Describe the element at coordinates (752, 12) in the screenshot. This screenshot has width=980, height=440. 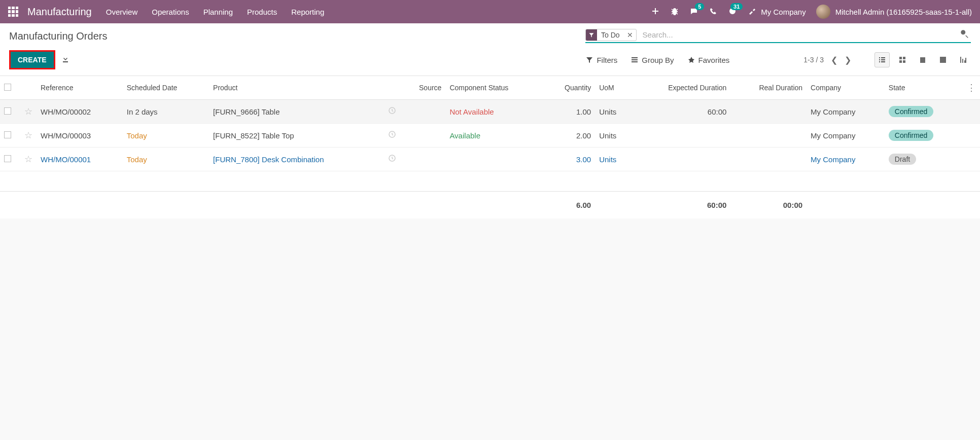
I see `tools-icon` at that location.